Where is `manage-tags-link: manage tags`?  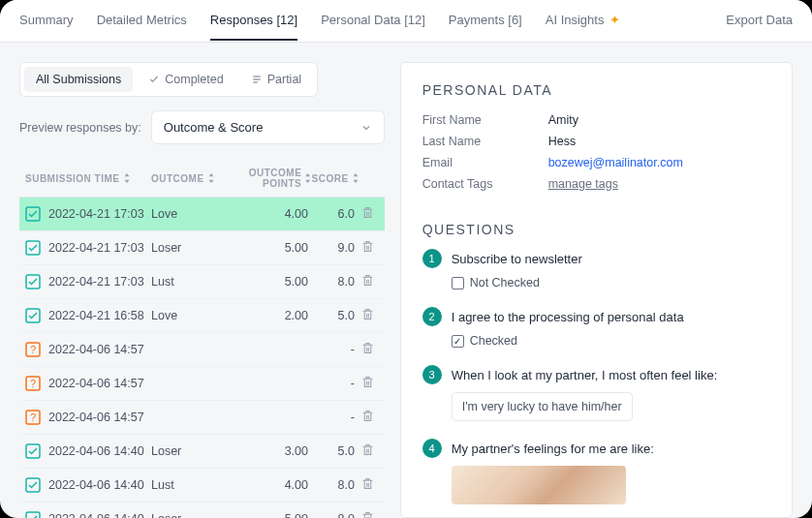 manage-tags-link: manage tags is located at coordinates (583, 184).